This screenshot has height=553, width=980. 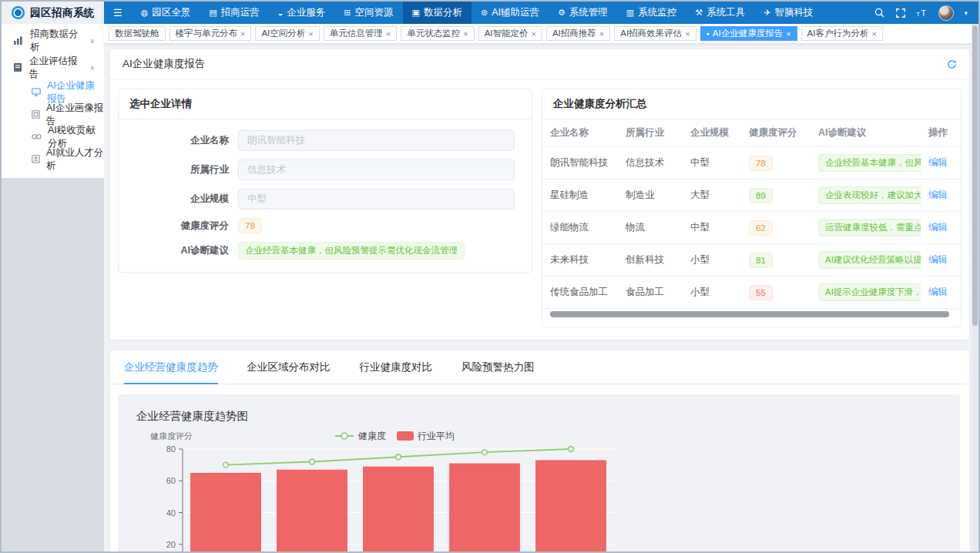 I want to click on horizontal-scrollbar, so click(x=752, y=314).